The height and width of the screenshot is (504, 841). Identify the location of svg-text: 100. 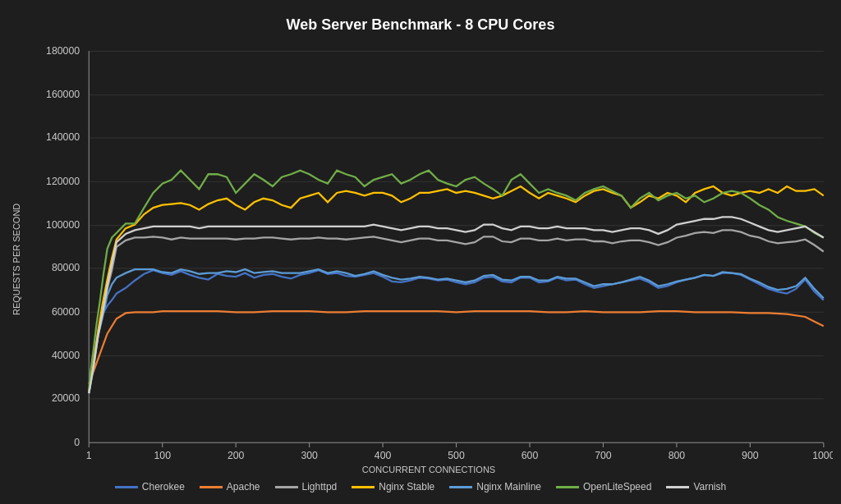
(163, 456).